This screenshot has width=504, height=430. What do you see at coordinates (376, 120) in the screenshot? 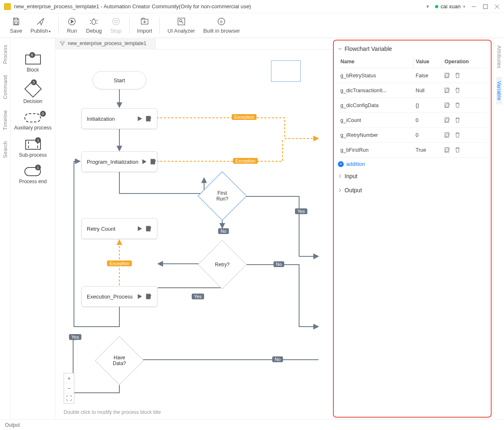
I see `var-name: g_iCount` at bounding box center [376, 120].